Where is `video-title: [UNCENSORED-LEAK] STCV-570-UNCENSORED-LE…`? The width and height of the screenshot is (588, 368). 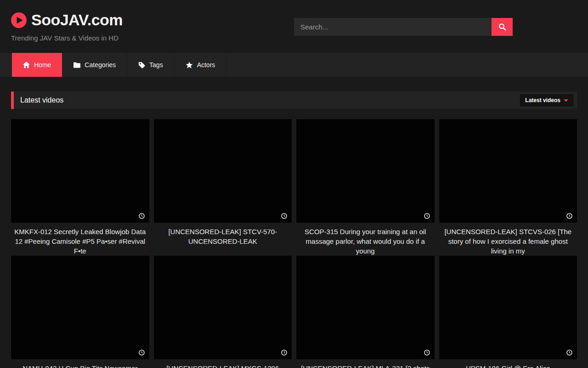 video-title: [UNCENSORED-LEAK] STCV-570-UNCENSORED-LE… is located at coordinates (223, 239).